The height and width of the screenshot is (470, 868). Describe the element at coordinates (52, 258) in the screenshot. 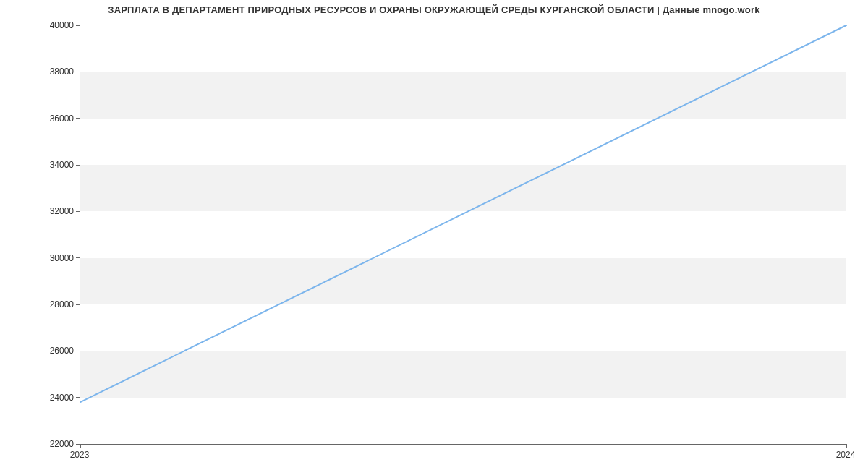

I see `y-tick-label: 30000` at that location.